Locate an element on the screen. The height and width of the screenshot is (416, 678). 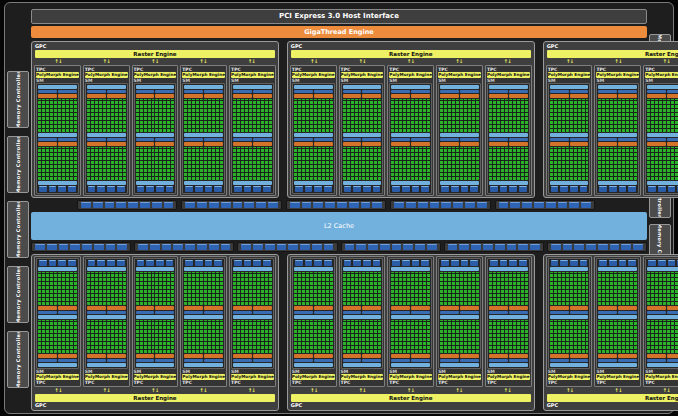
tpc-label: TPC is located at coordinates (662, 382).